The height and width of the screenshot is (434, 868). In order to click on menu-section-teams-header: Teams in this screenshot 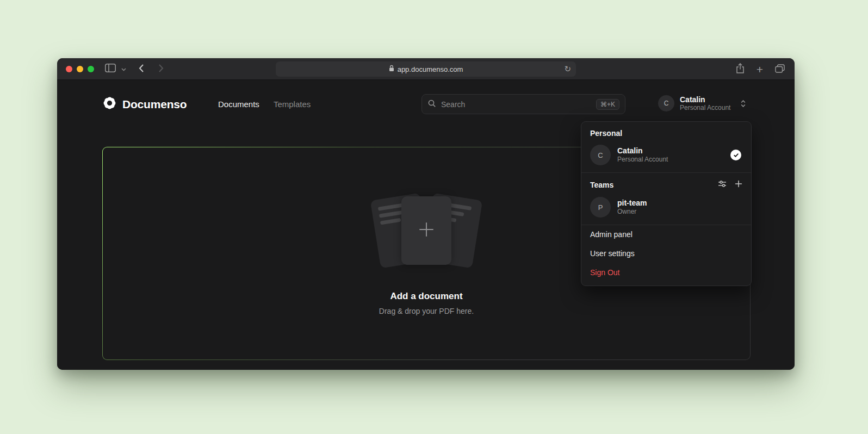, I will do `click(666, 184)`.